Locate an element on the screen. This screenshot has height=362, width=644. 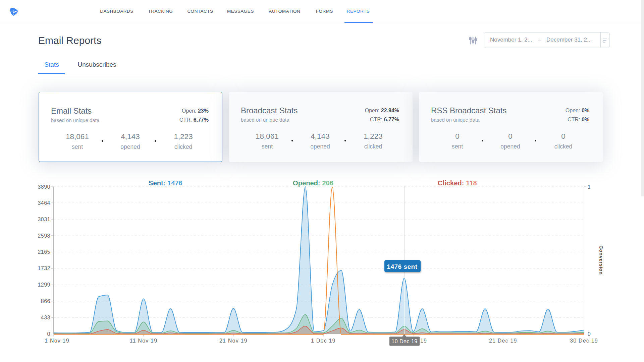
svg-text: 3890 is located at coordinates (44, 187).